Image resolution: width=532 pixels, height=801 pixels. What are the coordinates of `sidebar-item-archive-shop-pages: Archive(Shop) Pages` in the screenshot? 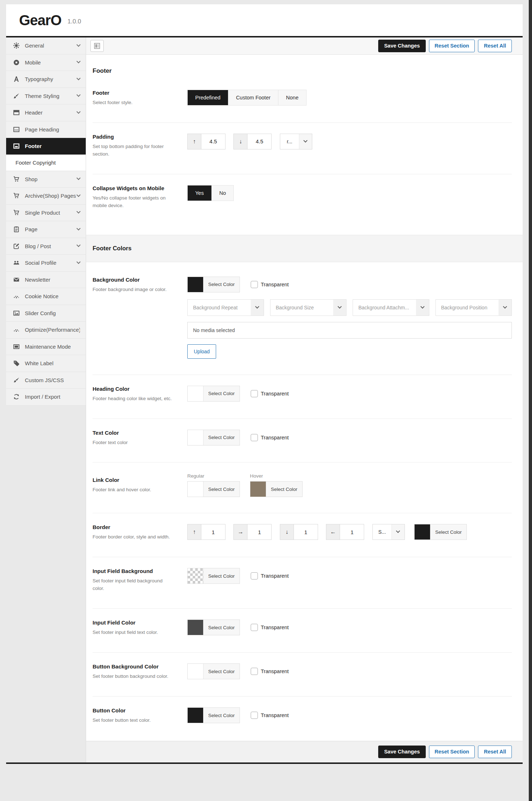 It's located at (46, 196).